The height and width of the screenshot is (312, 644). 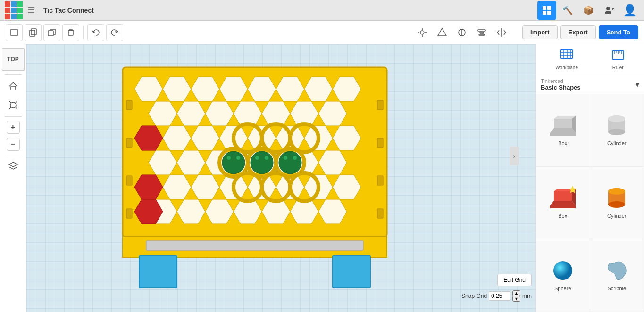 I want to click on import-button: Import, so click(x=540, y=32).